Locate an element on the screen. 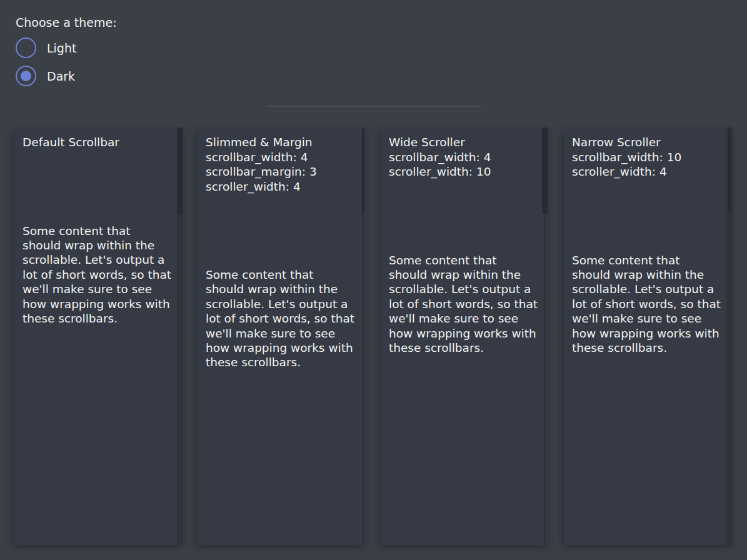 The height and width of the screenshot is (560, 747). panel-title: Wide Scroller is located at coordinates (469, 142).